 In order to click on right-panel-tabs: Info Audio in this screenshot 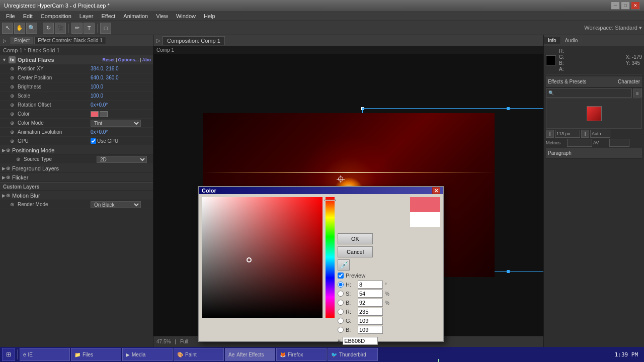, I will do `click(594, 41)`.